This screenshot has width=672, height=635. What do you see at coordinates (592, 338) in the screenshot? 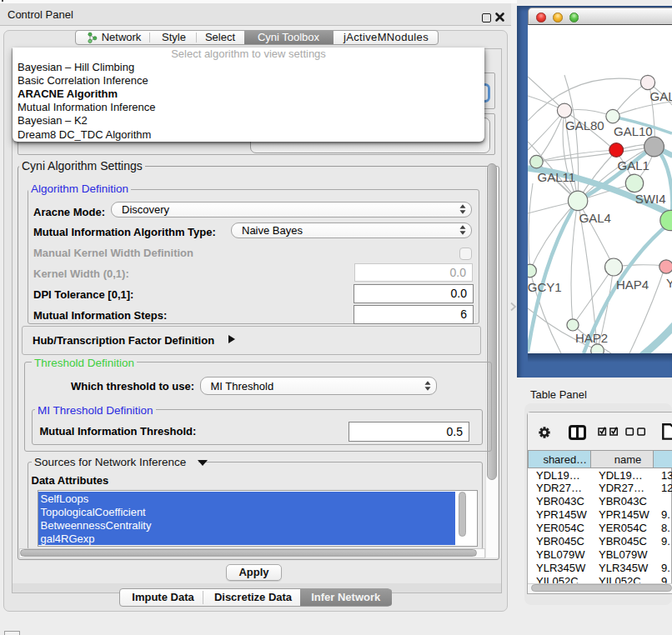
I see `svg-text: HAP2` at bounding box center [592, 338].